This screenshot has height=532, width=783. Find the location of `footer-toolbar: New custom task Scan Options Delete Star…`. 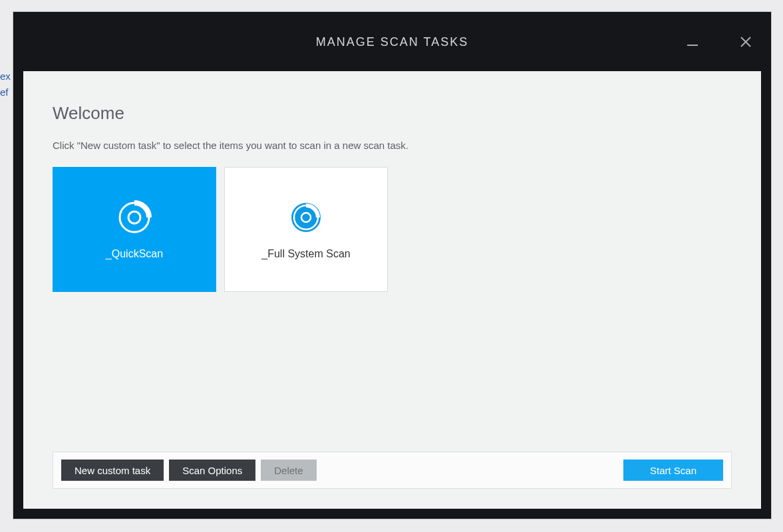

footer-toolbar: New custom task Scan Options Delete Star… is located at coordinates (392, 470).